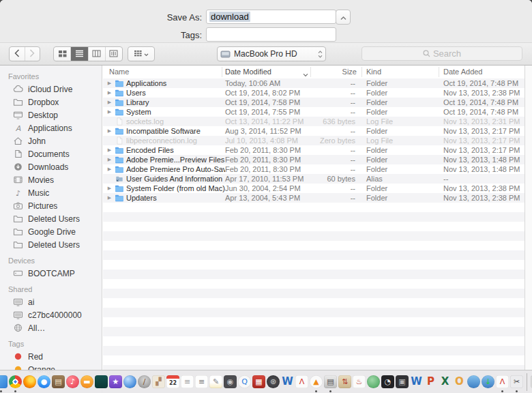 The width and height of the screenshot is (532, 393). I want to click on dock-icon-acrobat: Λ, so click(301, 382).